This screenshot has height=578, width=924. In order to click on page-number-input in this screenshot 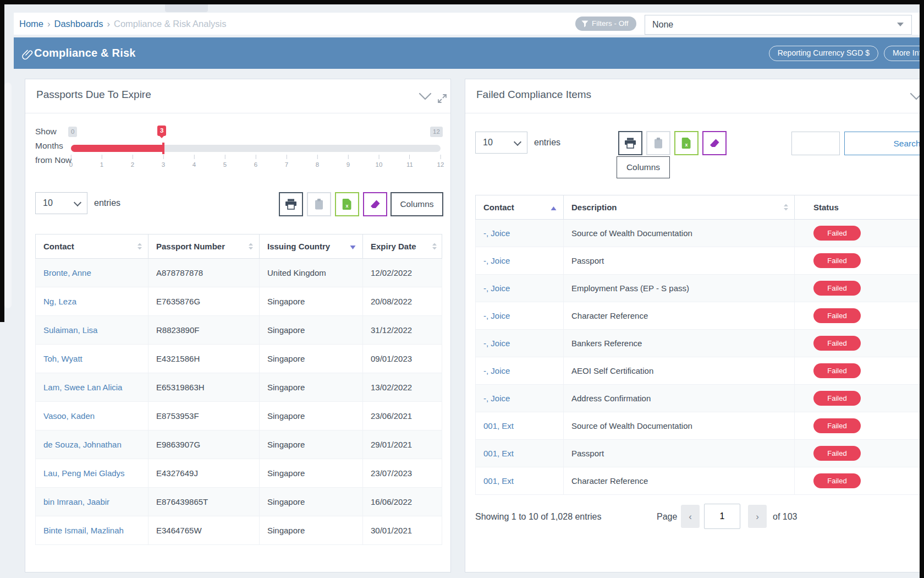, I will do `click(722, 516)`.